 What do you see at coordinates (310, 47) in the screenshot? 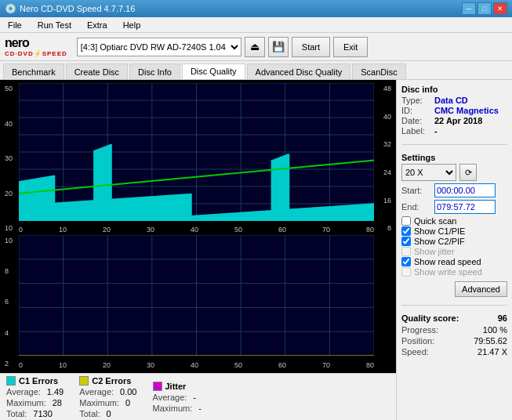
I see `start-button: Start` at bounding box center [310, 47].